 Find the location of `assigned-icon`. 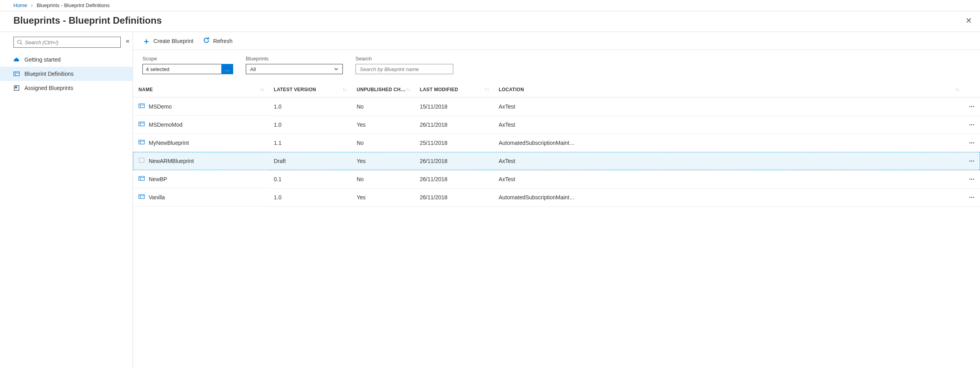

assigned-icon is located at coordinates (17, 88).